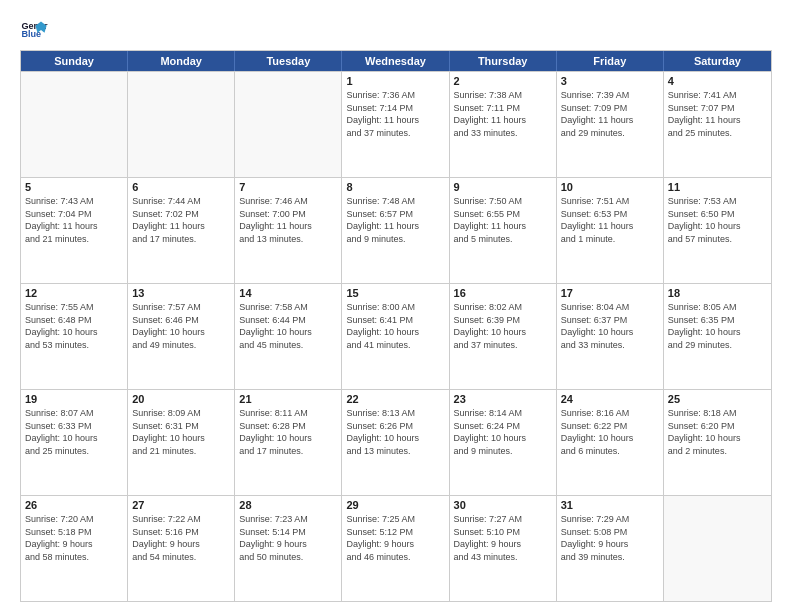 This screenshot has width=792, height=612. Describe the element at coordinates (74, 230) in the screenshot. I see `calendar-cell-5: 5Sunrise: 7:43 AM Sunset: 7:04 PM Daylig…` at that location.